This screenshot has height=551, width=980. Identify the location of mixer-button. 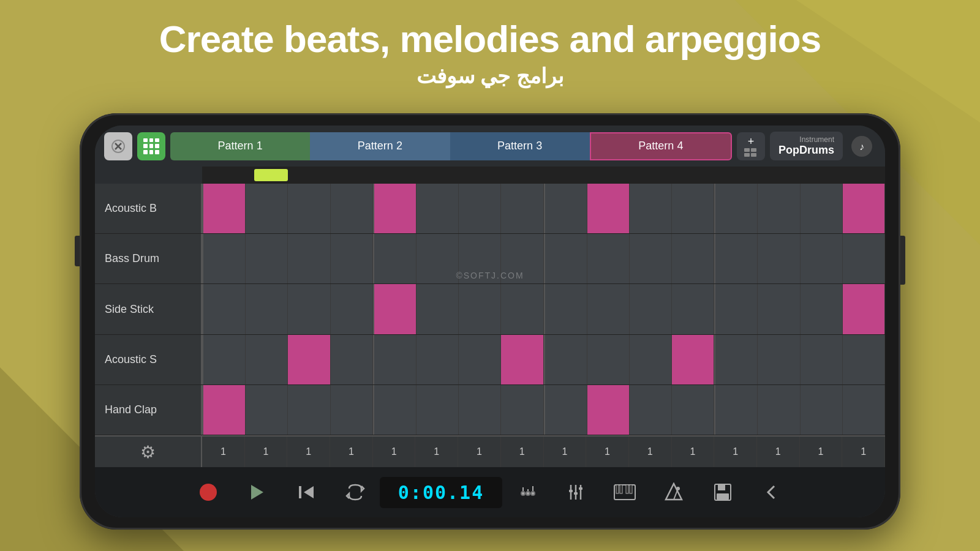
(576, 492).